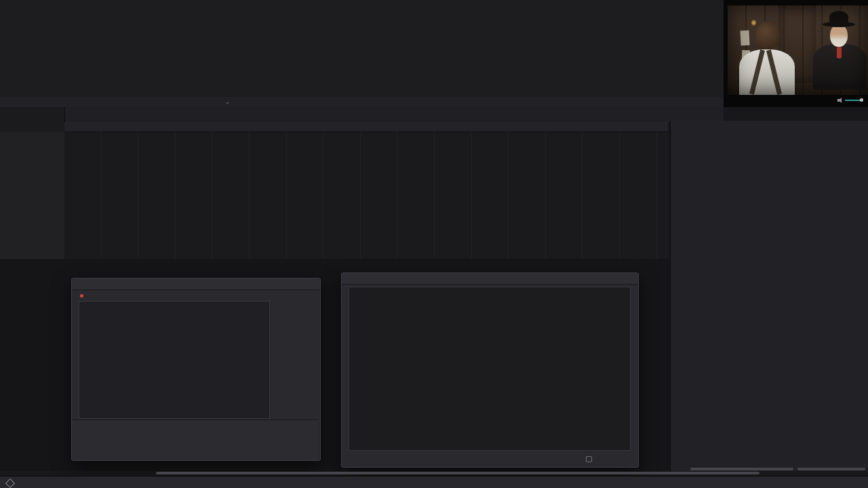 The width and height of the screenshot is (868, 488). What do you see at coordinates (490, 369) in the screenshot?
I see `spaceview-room` at bounding box center [490, 369].